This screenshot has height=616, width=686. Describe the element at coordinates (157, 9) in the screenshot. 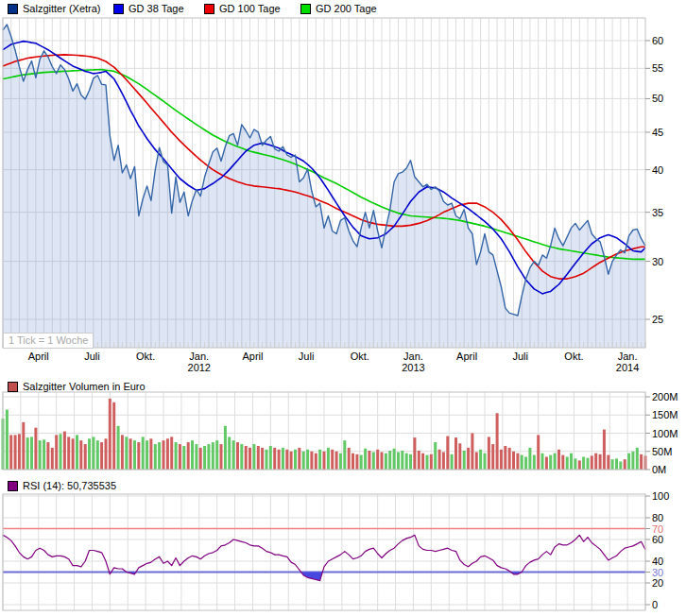

I see `legend-label-gd38: GD 38 Tage` at that location.